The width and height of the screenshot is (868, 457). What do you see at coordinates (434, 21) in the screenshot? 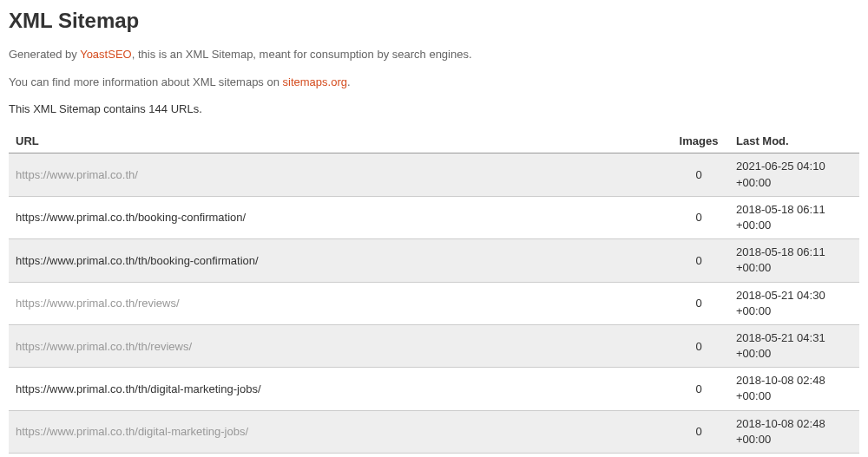
I see `page-title: XML Sitemap` at bounding box center [434, 21].